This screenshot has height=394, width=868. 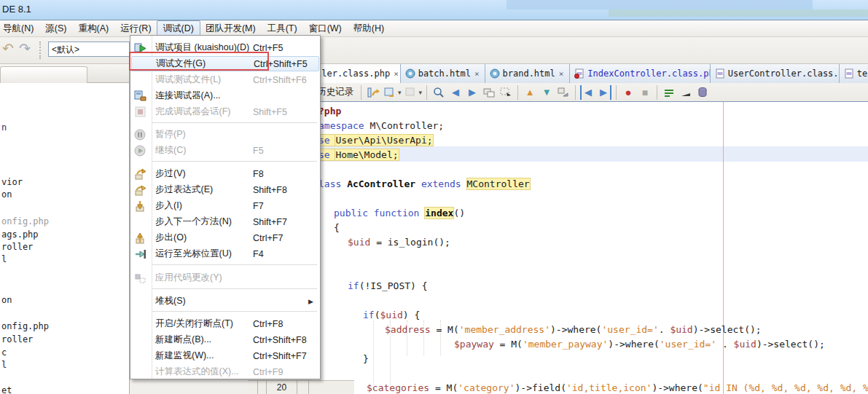 I want to click on editor-tab-usercontroller: UserController.class.php ×, so click(x=775, y=74).